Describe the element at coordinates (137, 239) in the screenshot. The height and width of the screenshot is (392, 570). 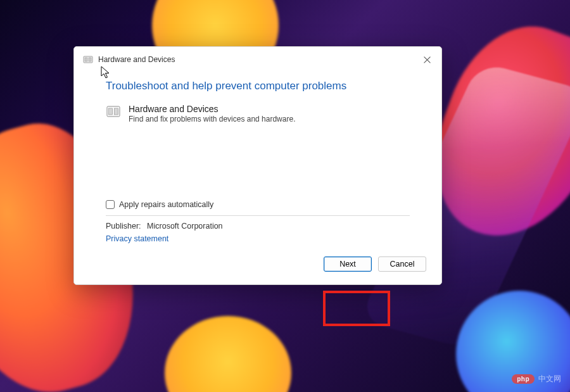
I see `privacy-statement-link: Privacy statement` at that location.